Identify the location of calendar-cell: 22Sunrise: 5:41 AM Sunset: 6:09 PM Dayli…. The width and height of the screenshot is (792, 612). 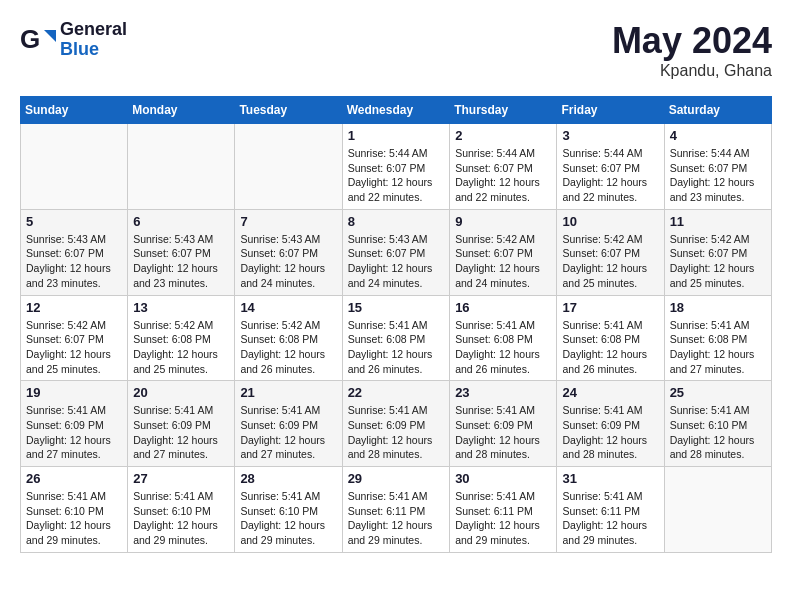
(396, 424).